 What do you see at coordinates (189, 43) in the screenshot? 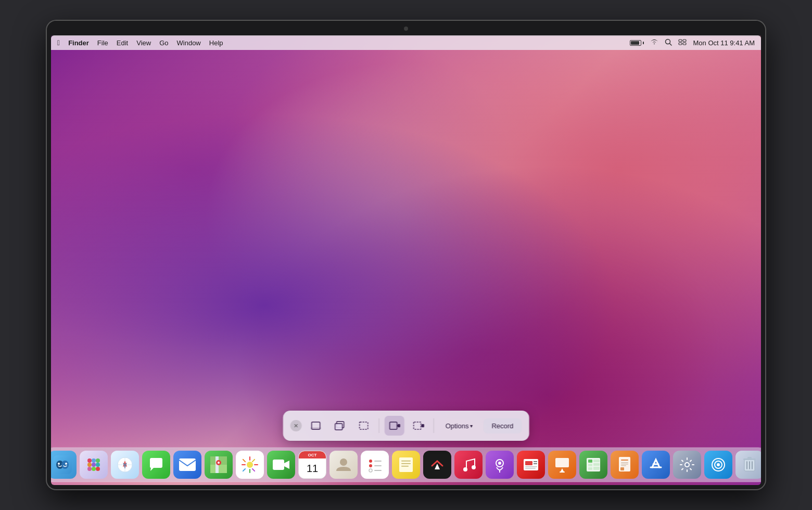
I see `window-menu: Window` at bounding box center [189, 43].